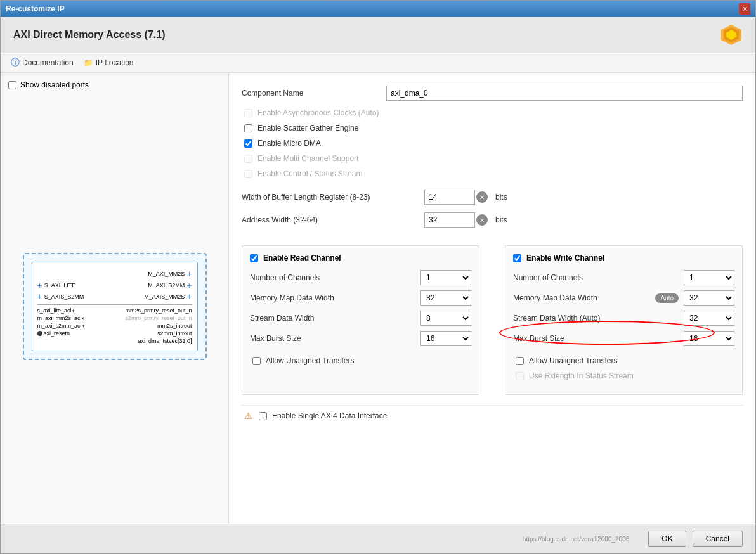 The image size is (756, 554). I want to click on read-num-channels-select: 1248, so click(446, 278).